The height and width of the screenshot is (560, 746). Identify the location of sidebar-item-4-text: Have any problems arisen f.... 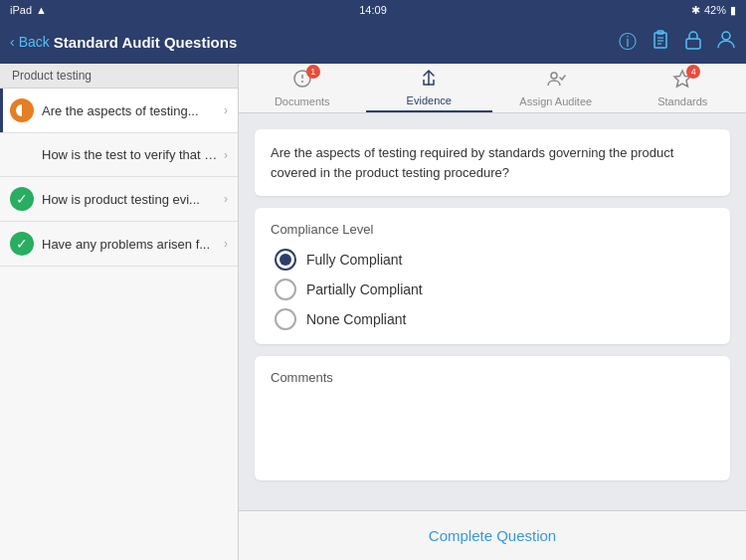
(131, 245).